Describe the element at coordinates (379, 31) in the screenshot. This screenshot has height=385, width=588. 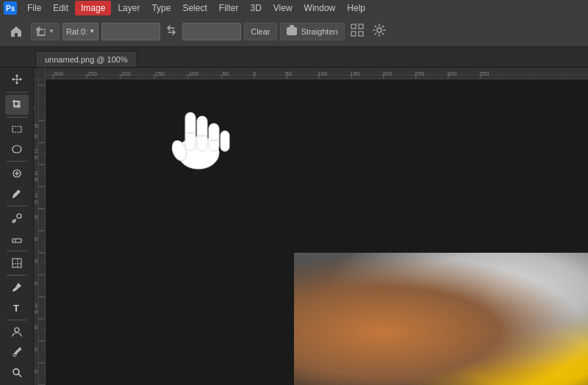
I see `settings-button` at that location.